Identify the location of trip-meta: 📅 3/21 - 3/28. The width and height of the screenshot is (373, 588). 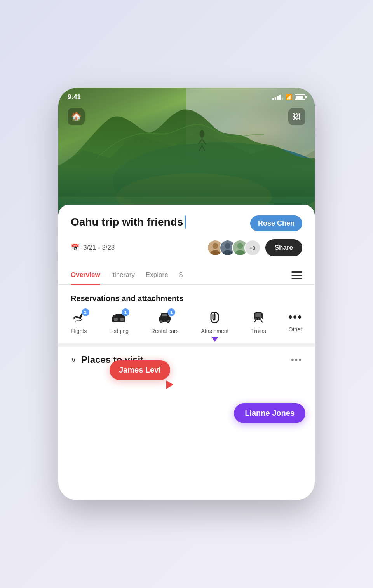
(186, 248).